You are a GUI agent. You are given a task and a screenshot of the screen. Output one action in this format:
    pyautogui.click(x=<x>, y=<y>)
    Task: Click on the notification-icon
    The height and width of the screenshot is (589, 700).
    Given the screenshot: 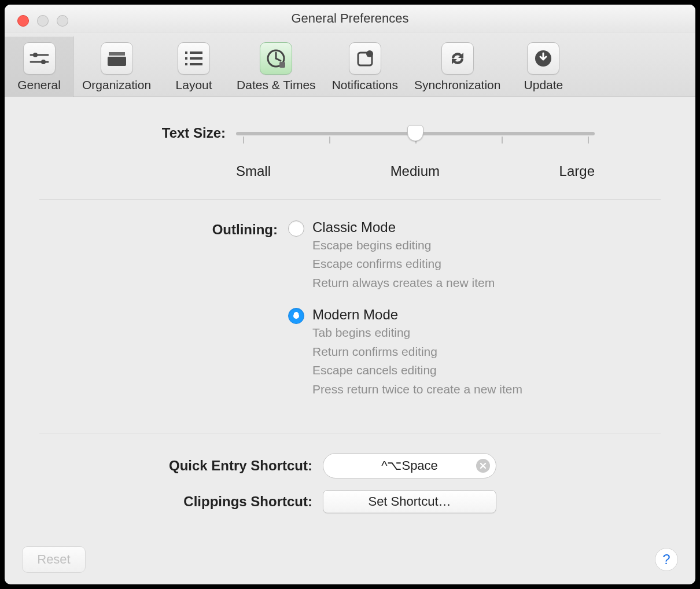 What is the action you would take?
    pyautogui.click(x=365, y=58)
    